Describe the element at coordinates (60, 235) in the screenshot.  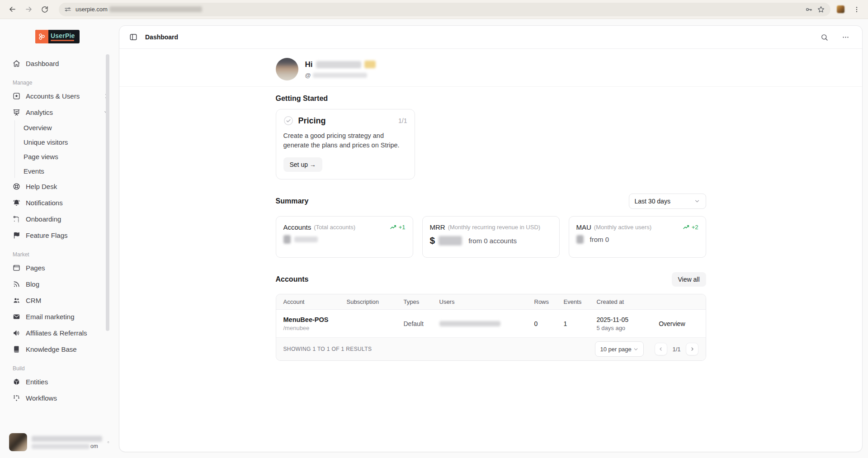
I see `sidebar-item-feature-flags: Feature Flags` at that location.